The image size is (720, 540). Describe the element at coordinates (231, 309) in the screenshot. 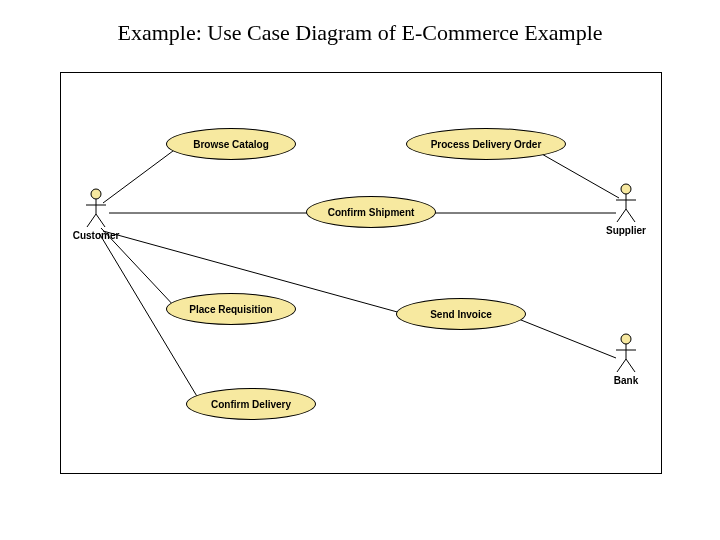

I see `usecase-place-requisition: Place Requisition` at that location.